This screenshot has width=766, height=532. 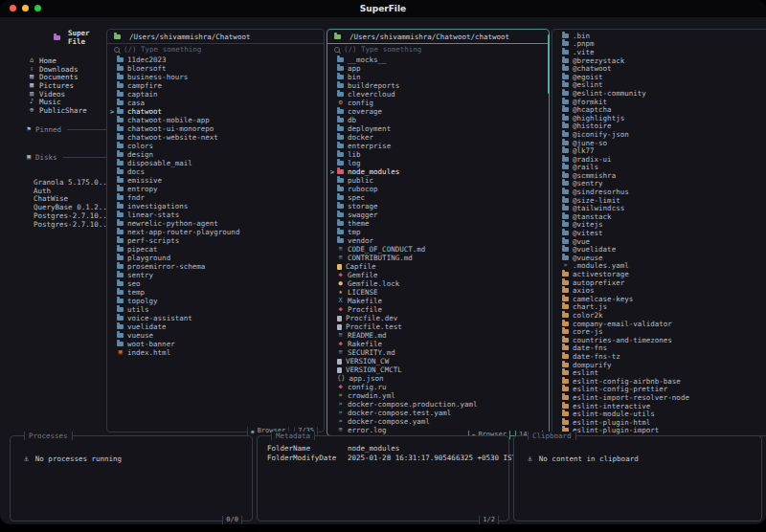 I want to click on file-row: .bin, so click(x=661, y=36).